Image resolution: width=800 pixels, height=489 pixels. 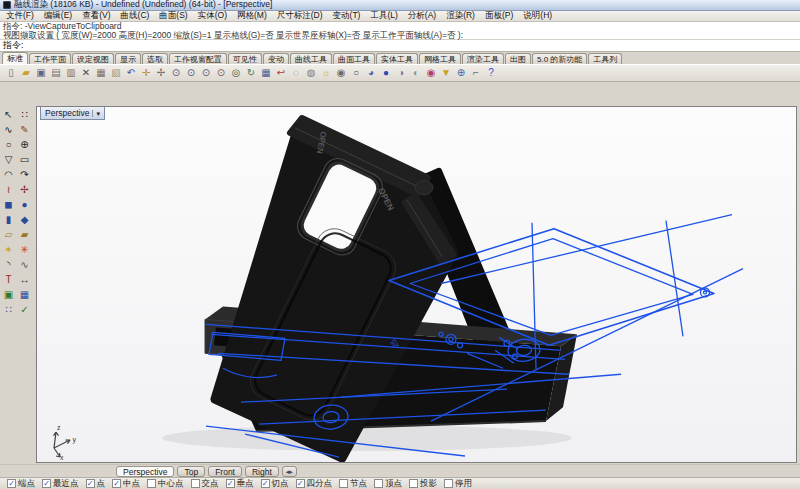 I want to click on dimension-icon: ↔, so click(x=24, y=280).